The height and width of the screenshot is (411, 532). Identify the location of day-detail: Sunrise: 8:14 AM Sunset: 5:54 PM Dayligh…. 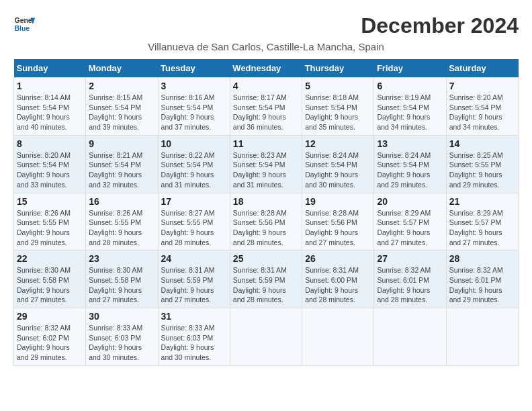
(50, 113).